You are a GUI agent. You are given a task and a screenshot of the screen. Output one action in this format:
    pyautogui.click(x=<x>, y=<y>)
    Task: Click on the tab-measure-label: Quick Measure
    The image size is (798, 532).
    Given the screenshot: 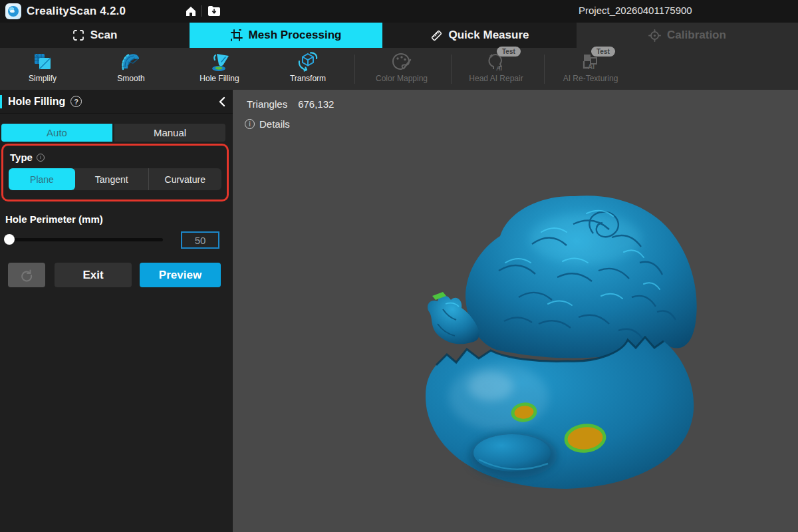 What is the action you would take?
    pyautogui.click(x=489, y=35)
    